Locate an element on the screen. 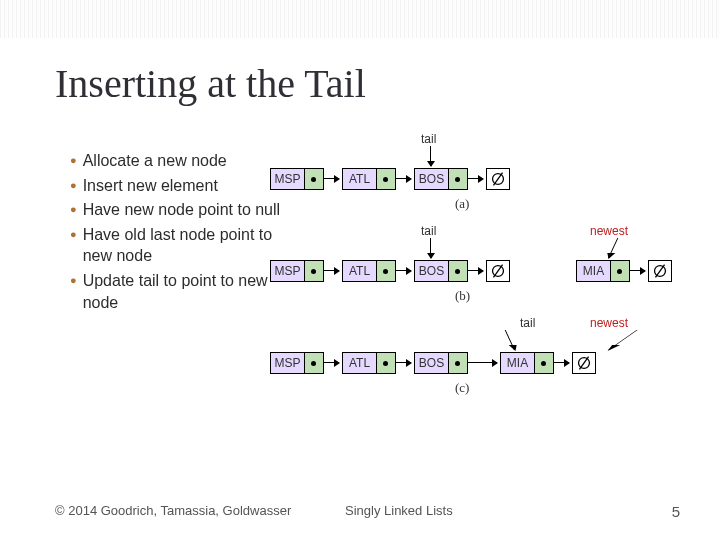  copyright-text: © 2014 Goodrich, Tamassia, Goldwasser is located at coordinates (173, 510).